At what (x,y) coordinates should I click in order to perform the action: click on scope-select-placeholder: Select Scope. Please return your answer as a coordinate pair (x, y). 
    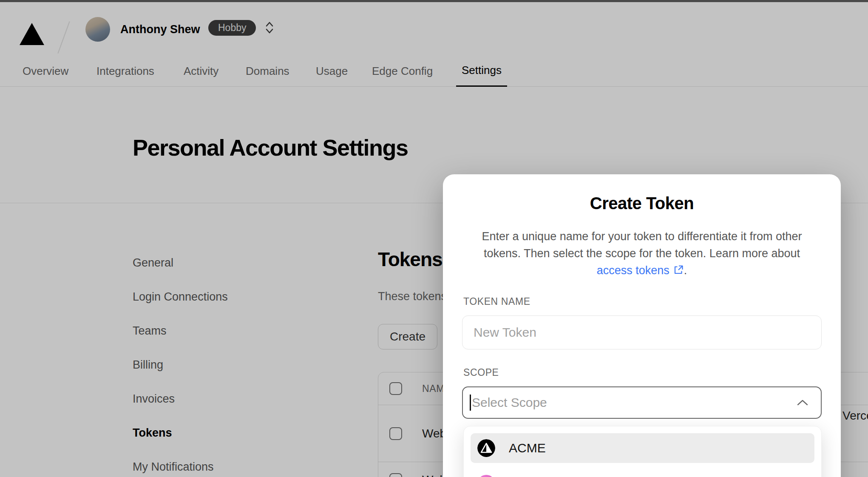
    Looking at the image, I should click on (509, 403).